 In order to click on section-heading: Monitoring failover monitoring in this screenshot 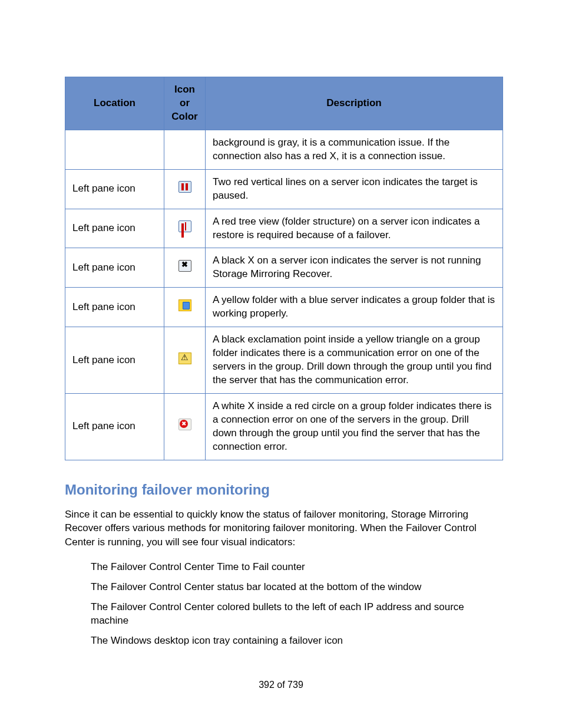, I will do `click(284, 490)`.